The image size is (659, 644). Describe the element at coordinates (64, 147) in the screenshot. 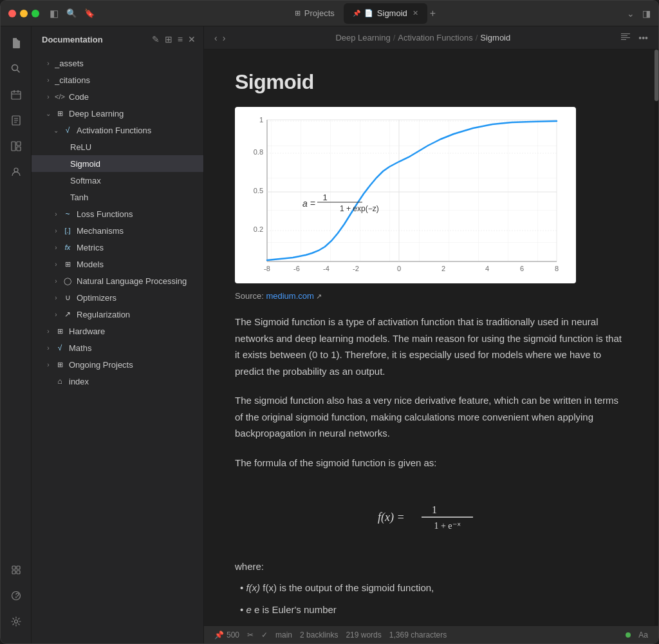

I see `spacer-icon` at that location.